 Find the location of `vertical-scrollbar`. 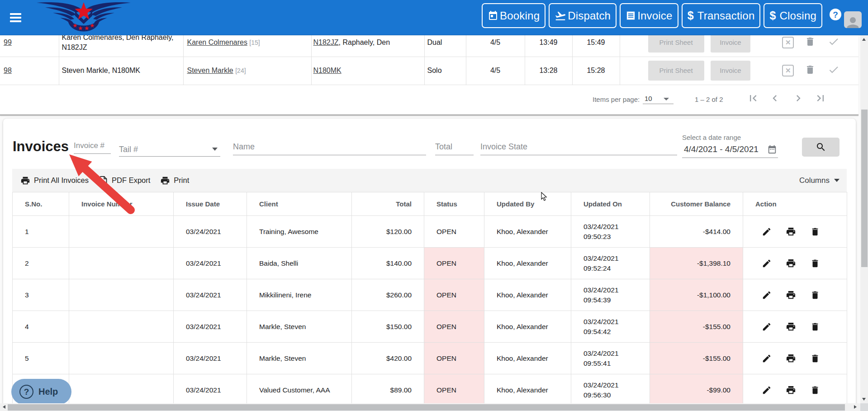

vertical-scrollbar is located at coordinates (864, 219).